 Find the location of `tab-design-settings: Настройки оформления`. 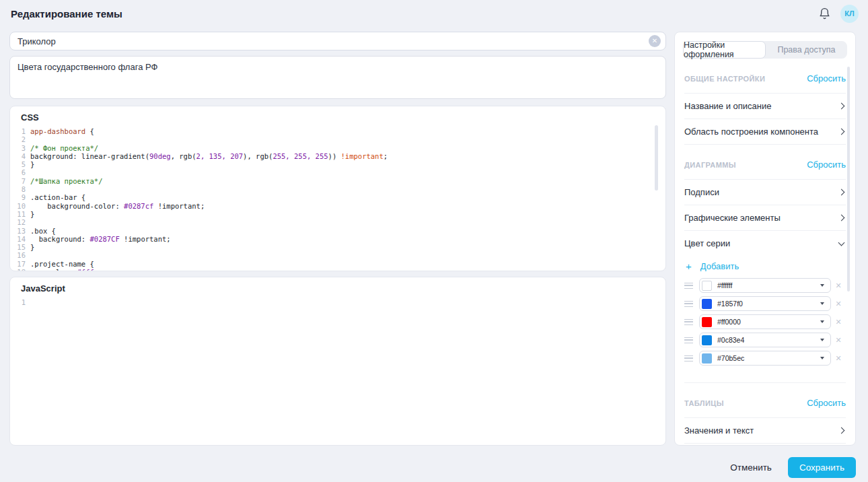

tab-design-settings: Настройки оформления is located at coordinates (724, 50).